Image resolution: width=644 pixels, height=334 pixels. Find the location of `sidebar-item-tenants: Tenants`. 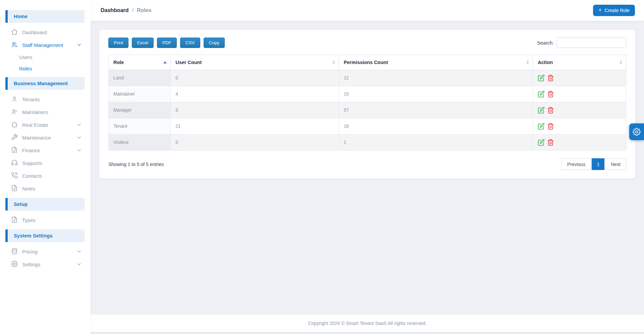

sidebar-item-tenants: Tenants is located at coordinates (45, 99).